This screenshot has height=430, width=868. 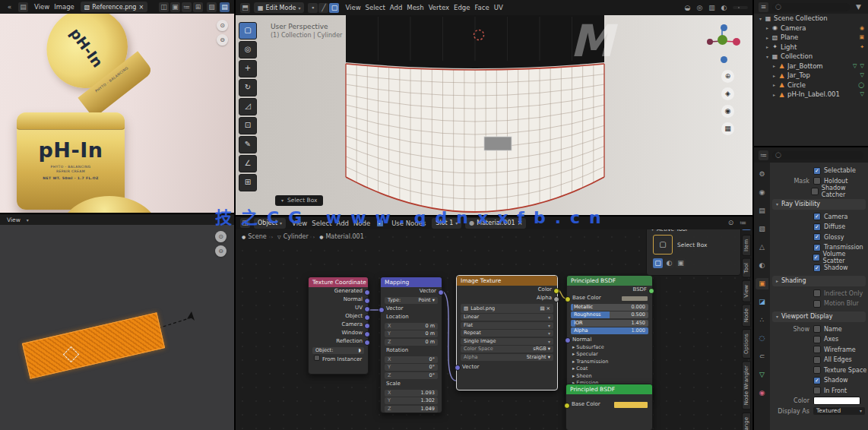 What do you see at coordinates (248, 30) in the screenshot?
I see `tool-select-box: ▢` at bounding box center [248, 30].